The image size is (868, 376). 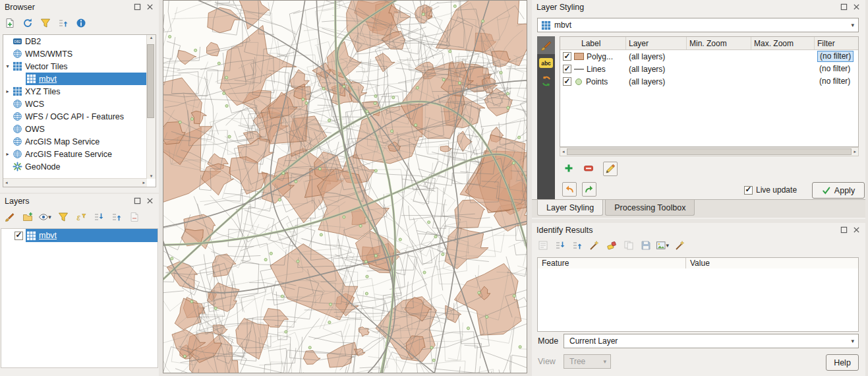 What do you see at coordinates (650, 208) in the screenshot?
I see `tab-processing-toolbox: Processing Toolbox` at bounding box center [650, 208].